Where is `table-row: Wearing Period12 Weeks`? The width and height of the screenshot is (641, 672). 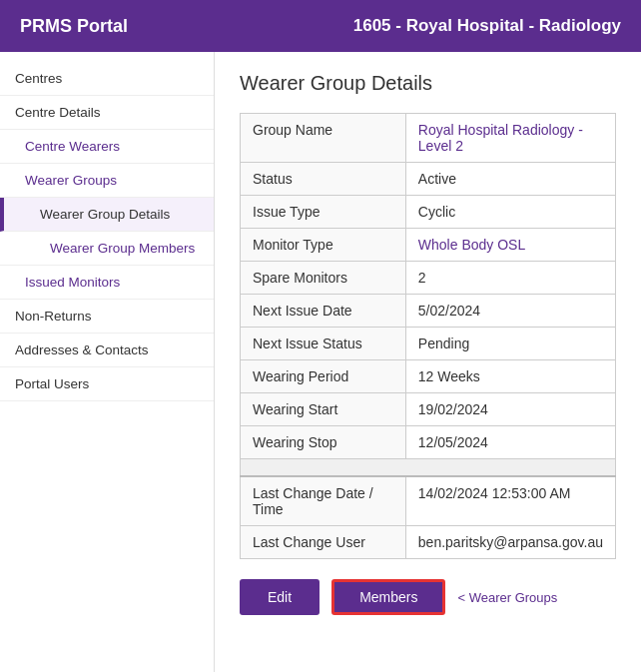 table-row: Wearing Period12 Weeks is located at coordinates (428, 377).